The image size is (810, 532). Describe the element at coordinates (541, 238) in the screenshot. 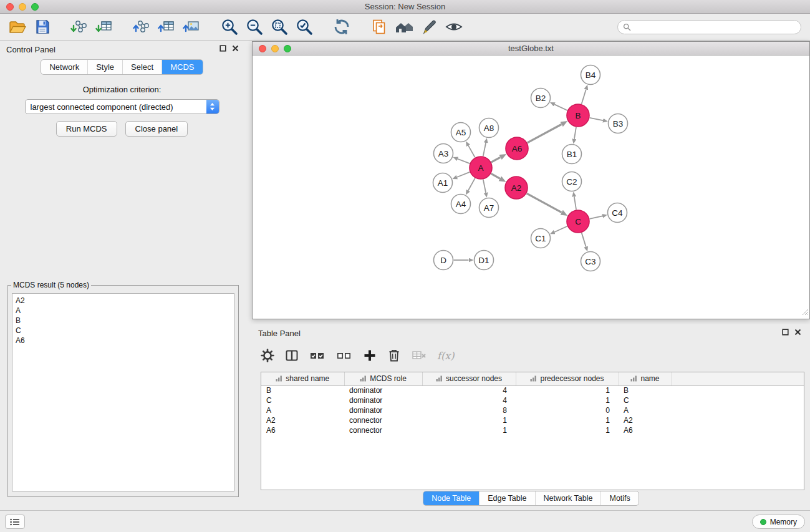

I see `node-C1: C1` at that location.